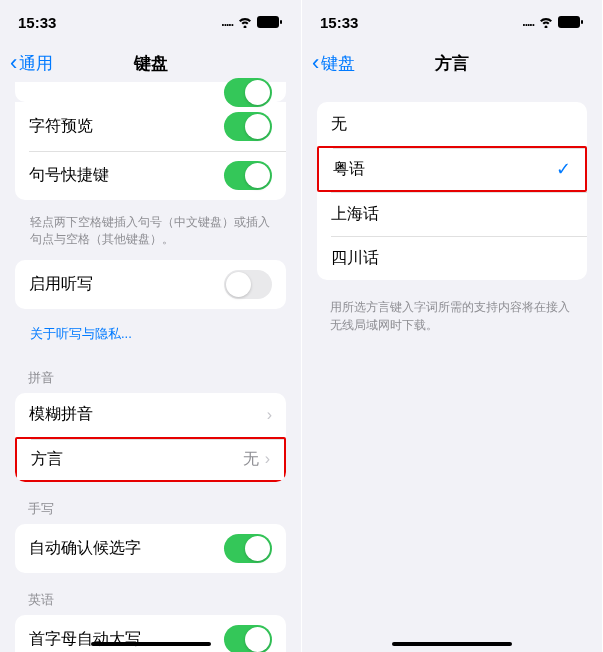 The width and height of the screenshot is (603, 652). What do you see at coordinates (452, 124) in the screenshot?
I see `option-none: 无` at bounding box center [452, 124].